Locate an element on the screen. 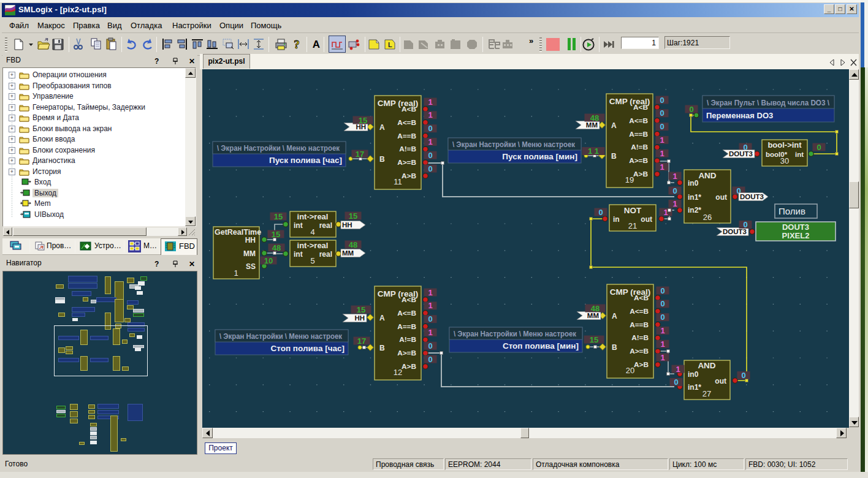 The image size is (868, 478). svg-text: A<=B is located at coordinates (407, 313).